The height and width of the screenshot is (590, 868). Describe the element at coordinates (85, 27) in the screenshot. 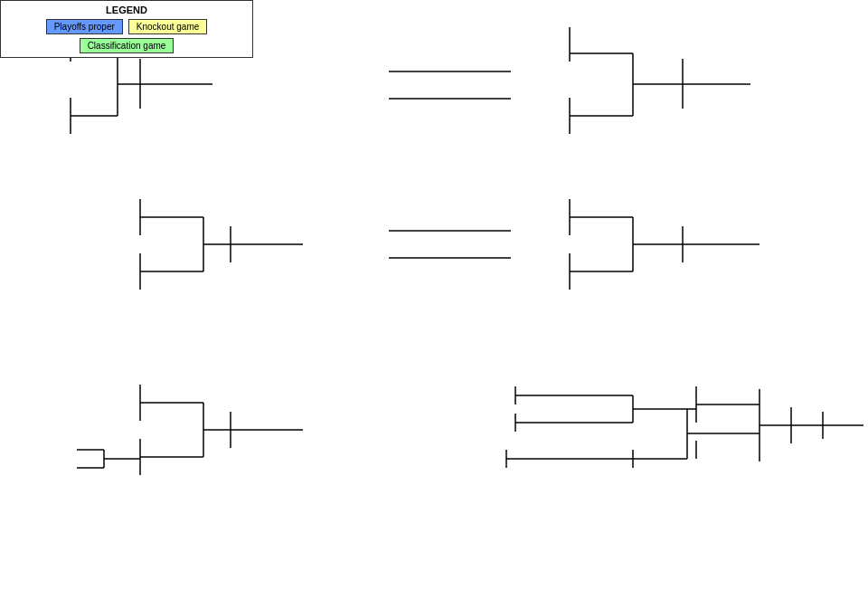

I see `legend-playoffs: Playoffs proper` at that location.